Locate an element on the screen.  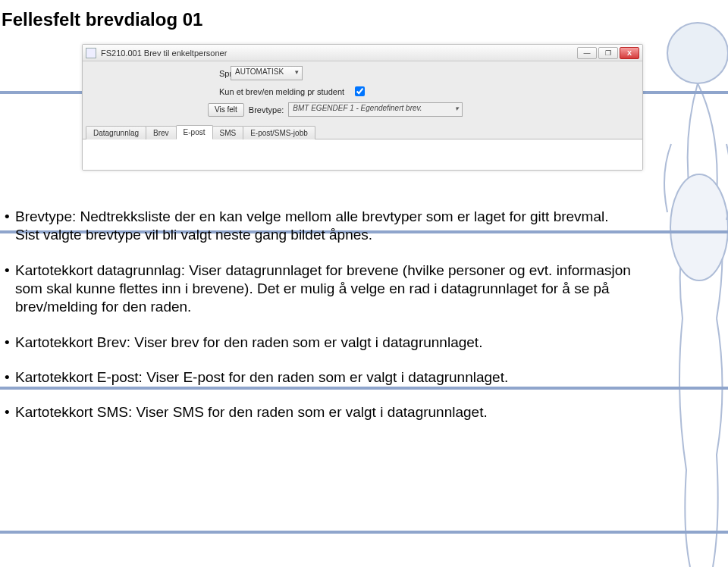
one-letter-checkbox is located at coordinates (359, 91).